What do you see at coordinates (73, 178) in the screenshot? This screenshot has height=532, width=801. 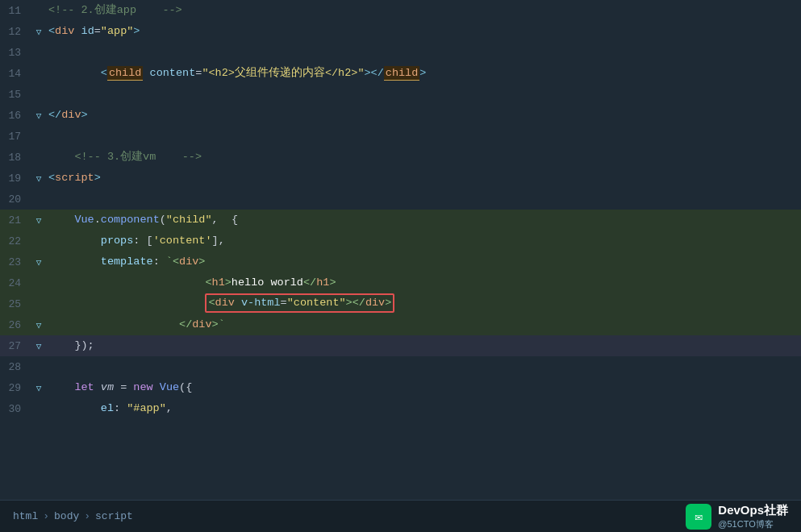 I see `code-content: <script>` at bounding box center [73, 178].